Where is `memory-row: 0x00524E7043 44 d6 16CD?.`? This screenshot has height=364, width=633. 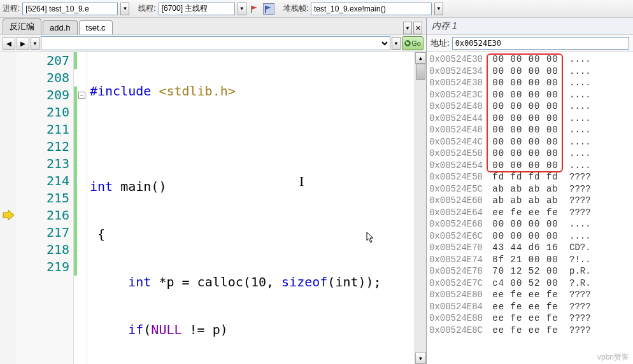 memory-row: 0x00524E7043 44 d6 16CD?. is located at coordinates (530, 248).